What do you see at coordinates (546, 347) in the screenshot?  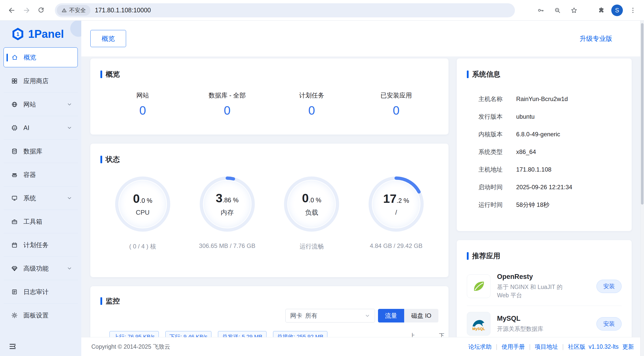 I see `project-repo-link: 项目地址` at bounding box center [546, 347].